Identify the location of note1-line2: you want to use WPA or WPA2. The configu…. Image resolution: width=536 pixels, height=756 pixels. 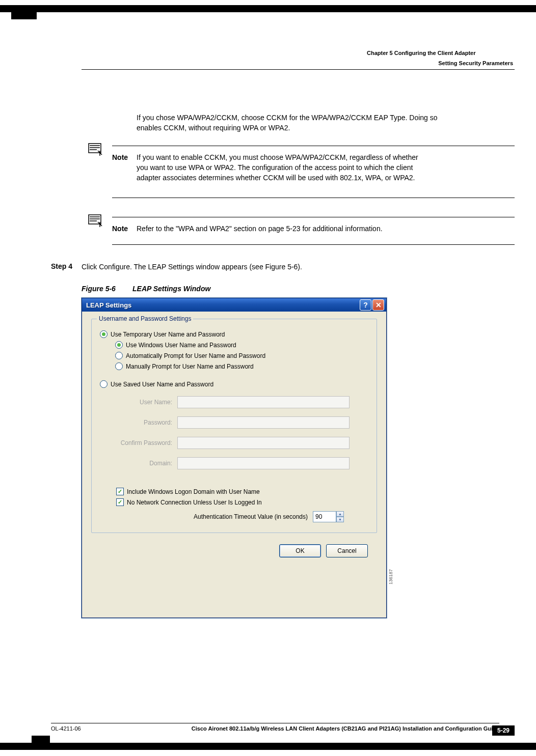
(275, 168).